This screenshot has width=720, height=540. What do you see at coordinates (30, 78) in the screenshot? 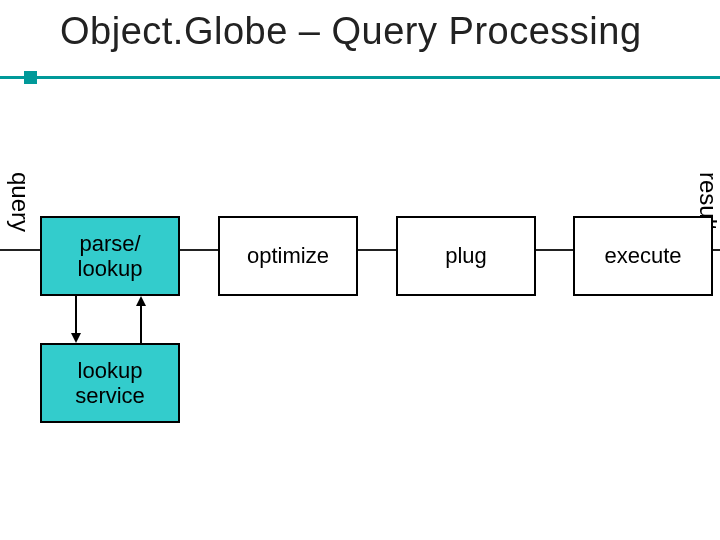
I see `title-bullet` at bounding box center [30, 78].